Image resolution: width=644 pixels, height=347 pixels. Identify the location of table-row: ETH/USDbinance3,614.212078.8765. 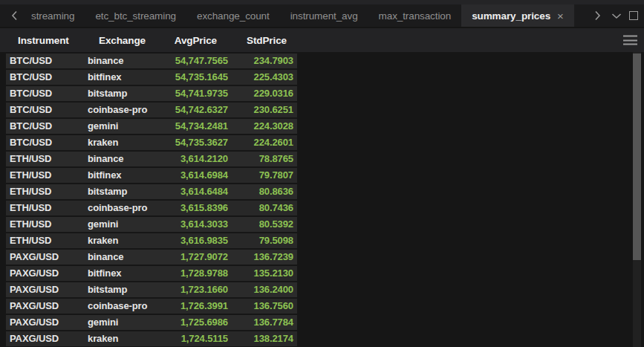
(152, 159).